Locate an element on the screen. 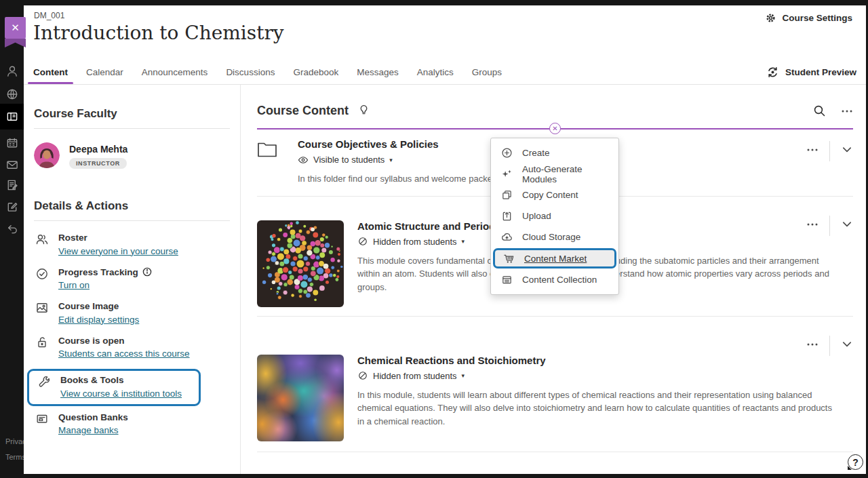  tab-messages: Messages is located at coordinates (378, 72).